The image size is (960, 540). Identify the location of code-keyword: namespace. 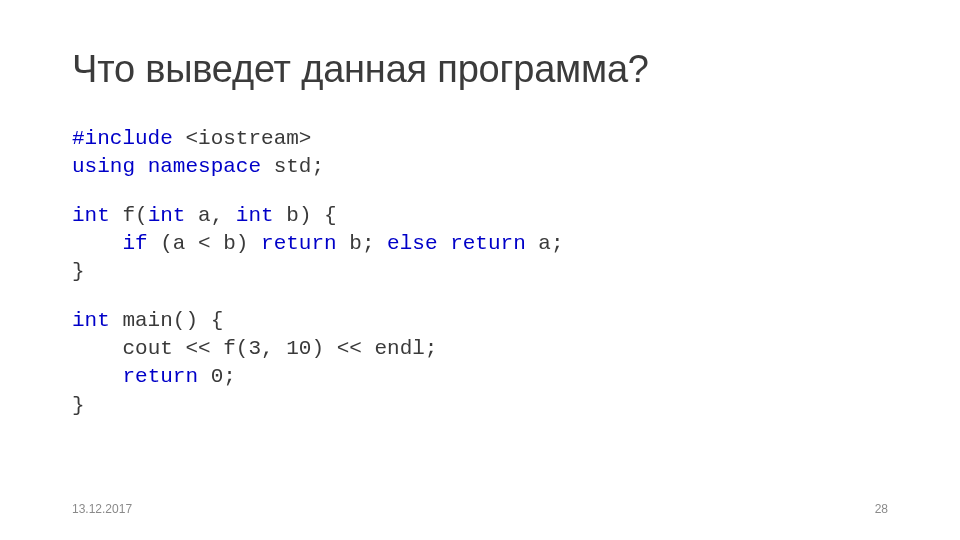
(204, 166).